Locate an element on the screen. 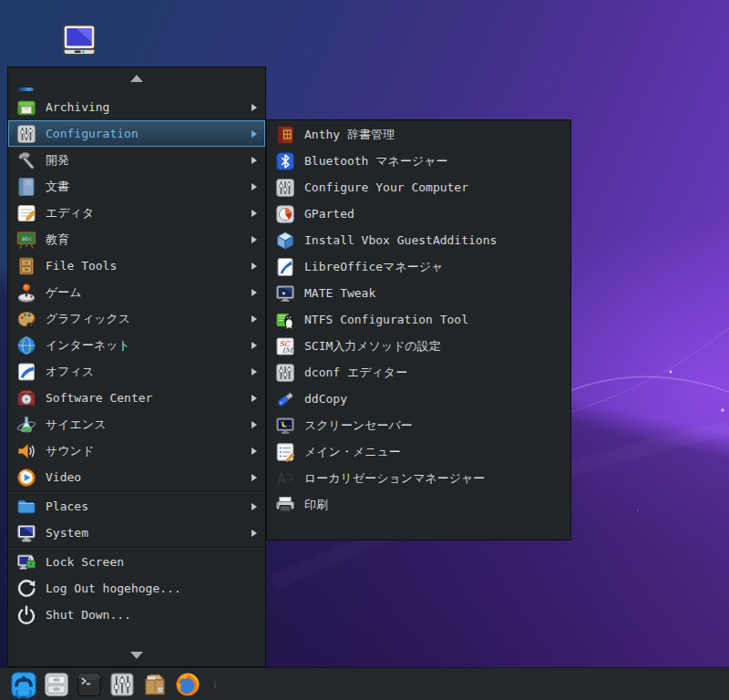 The height and width of the screenshot is (700, 729). menu-item-label: File Tools is located at coordinates (81, 266).